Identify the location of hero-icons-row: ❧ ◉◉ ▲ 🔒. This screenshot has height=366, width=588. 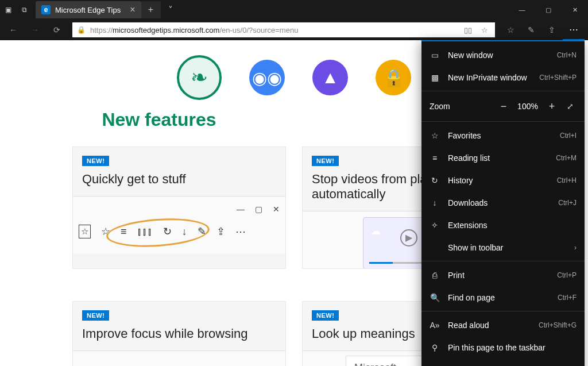
(294, 78).